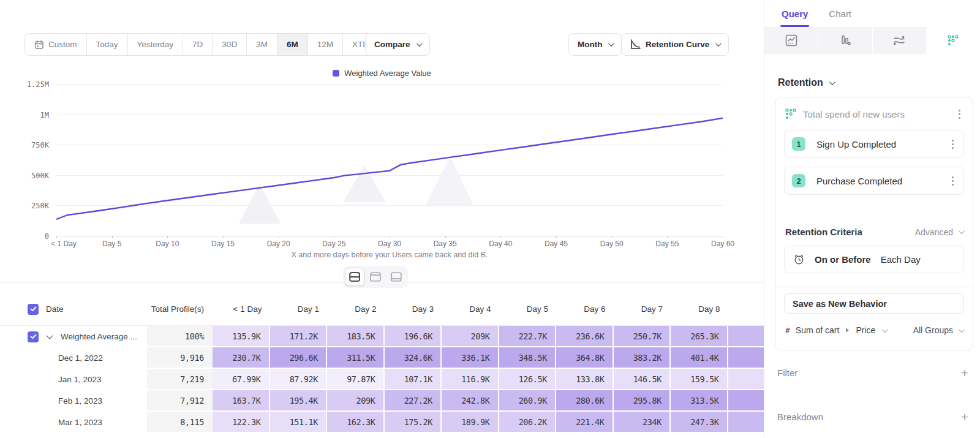  Describe the element at coordinates (528, 423) in the screenshot. I see `retention-value-cell: 206.2K` at that location.